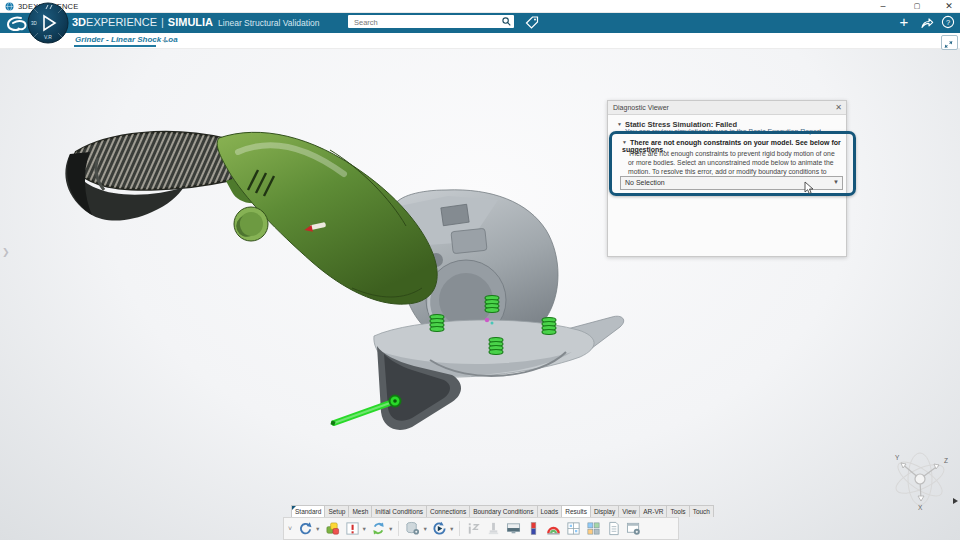 The width and height of the screenshot is (960, 540). Describe the element at coordinates (378, 528) in the screenshot. I see `simulate-icon` at that location.